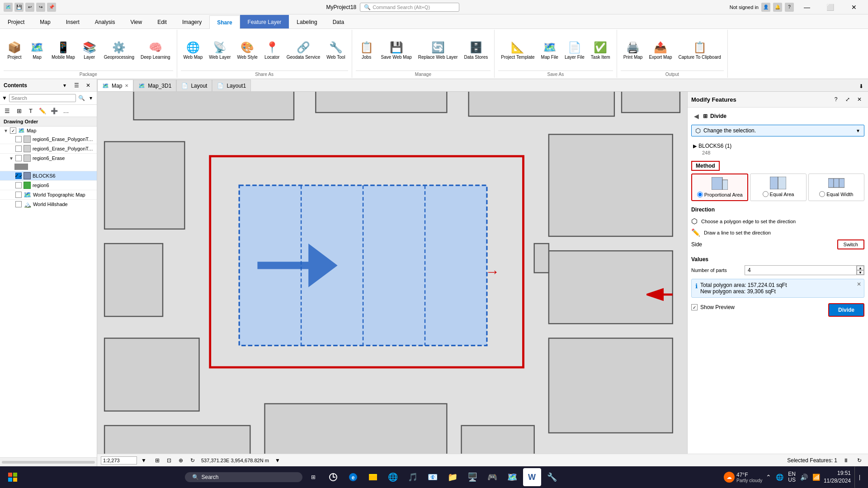 This screenshot has height=488, width=868. Describe the element at coordinates (52, 7) in the screenshot. I see `pin-icon: 📌` at that location.